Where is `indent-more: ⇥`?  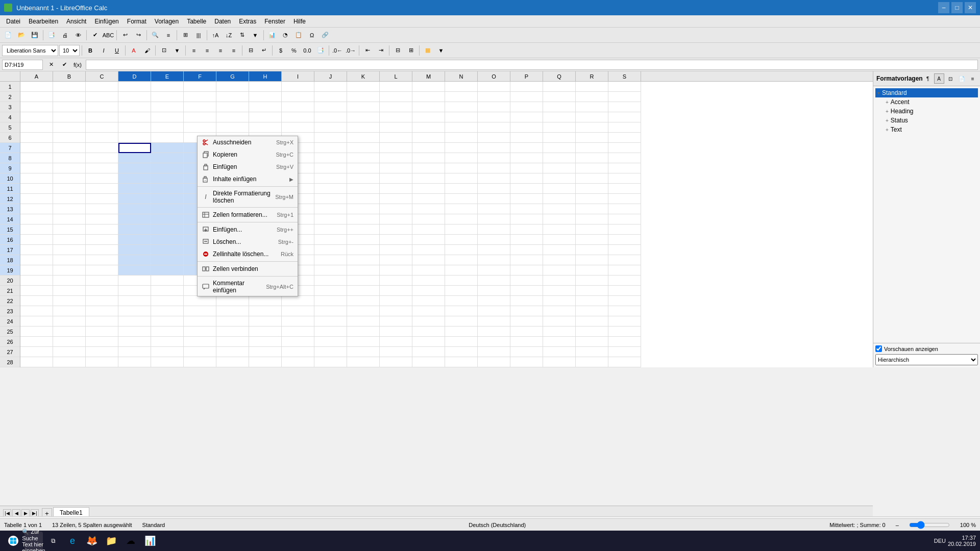 indent-more: ⇥ is located at coordinates (381, 51).